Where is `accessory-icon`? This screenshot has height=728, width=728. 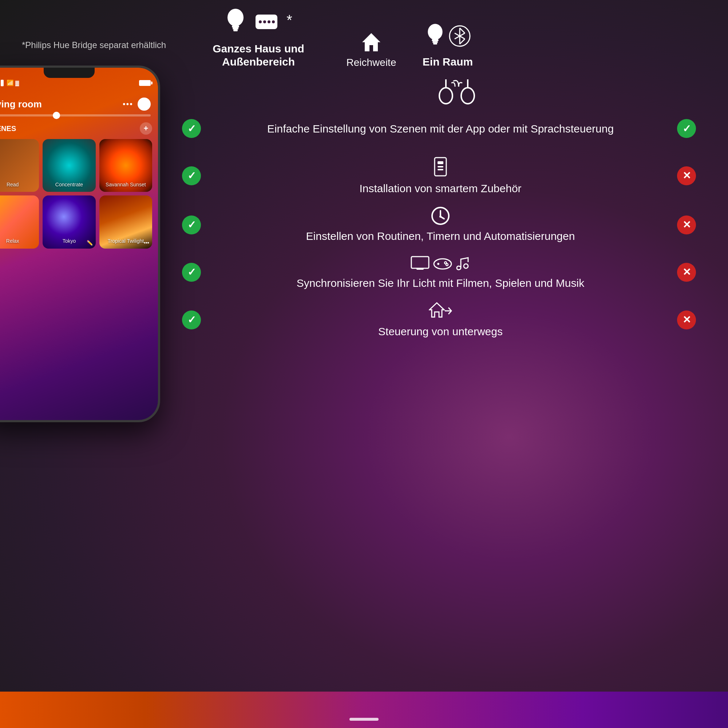
accessory-icon is located at coordinates (440, 167).